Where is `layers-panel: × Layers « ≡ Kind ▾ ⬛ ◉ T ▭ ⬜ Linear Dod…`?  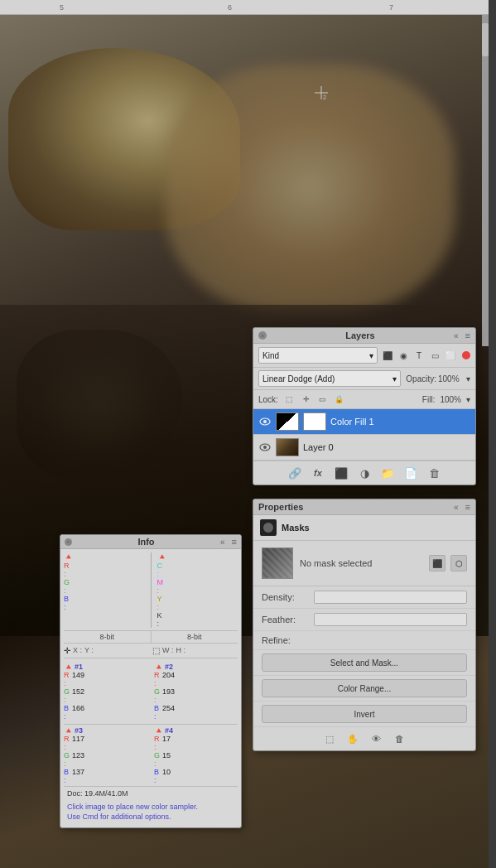
layers-panel: × Layers « ≡ Kind ▾ ⬛ ◉ T ▭ ⬜ Linear Dod… is located at coordinates (364, 406).